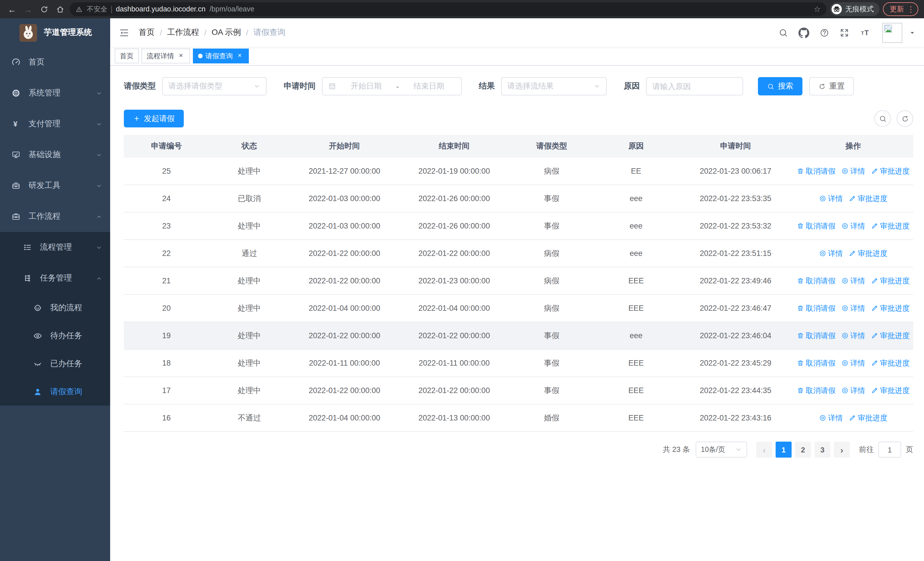 The height and width of the screenshot is (561, 924). I want to click on broken-image-icon, so click(888, 29).